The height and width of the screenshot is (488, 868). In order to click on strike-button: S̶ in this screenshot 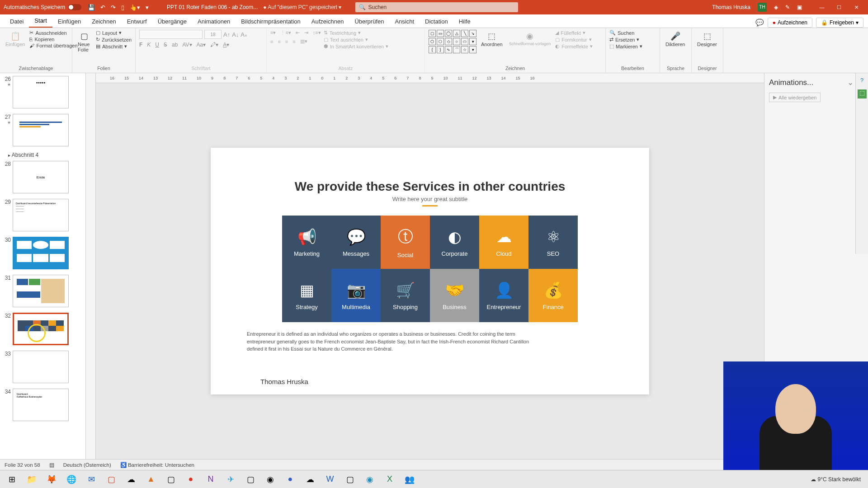, I will do `click(165, 45)`.